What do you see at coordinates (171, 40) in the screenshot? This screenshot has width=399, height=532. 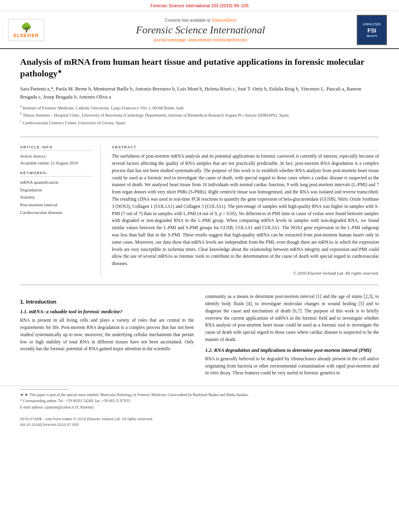 I see `homepage-label: journal homepage:` at bounding box center [171, 40].